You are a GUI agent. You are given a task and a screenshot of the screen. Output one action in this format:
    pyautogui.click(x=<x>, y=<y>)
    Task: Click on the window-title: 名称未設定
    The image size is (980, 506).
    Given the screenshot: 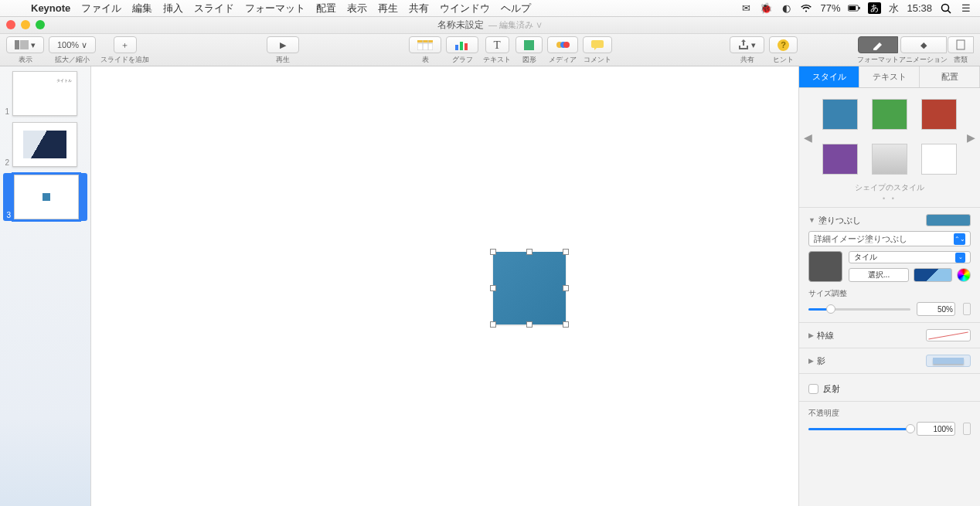 What is the action you would take?
    pyautogui.click(x=461, y=25)
    